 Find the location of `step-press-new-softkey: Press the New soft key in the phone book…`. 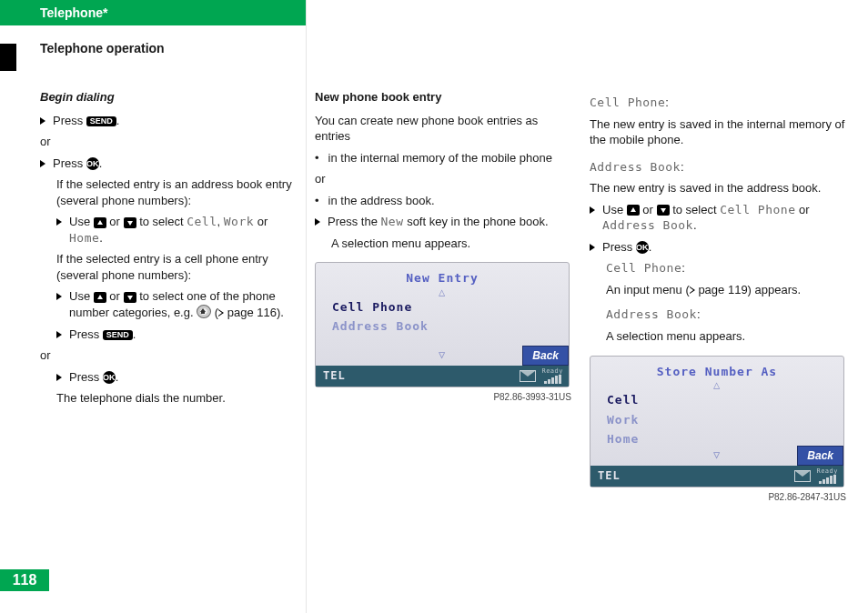

step-press-new-softkey: Press the New soft key in the phone book… is located at coordinates (443, 222).